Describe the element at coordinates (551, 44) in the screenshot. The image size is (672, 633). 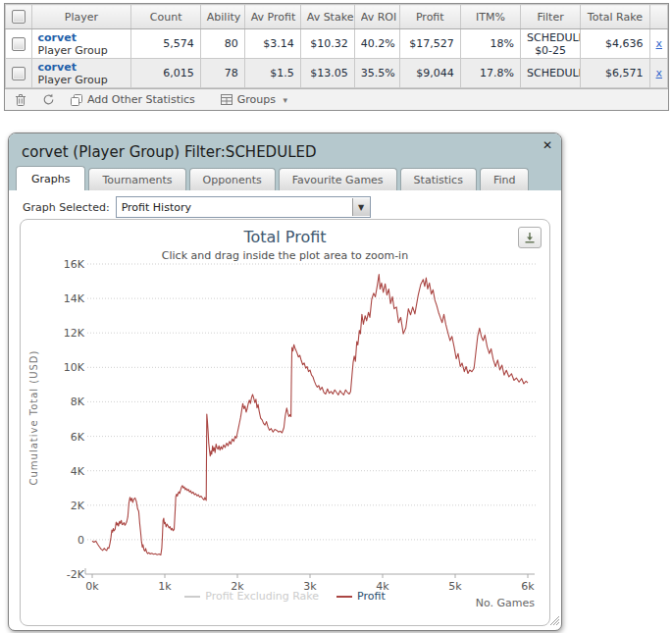
I see `cell-filter: SCHEDULED $0-25` at that location.